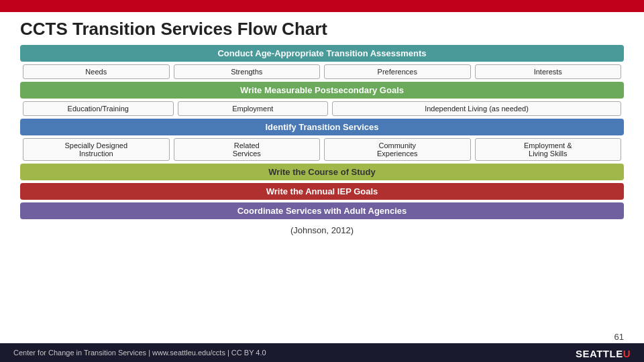 Image resolution: width=644 pixels, height=362 pixels. Describe the element at coordinates (322, 353) in the screenshot. I see `footer-bar: Center for Change in Transition Services…` at that location.